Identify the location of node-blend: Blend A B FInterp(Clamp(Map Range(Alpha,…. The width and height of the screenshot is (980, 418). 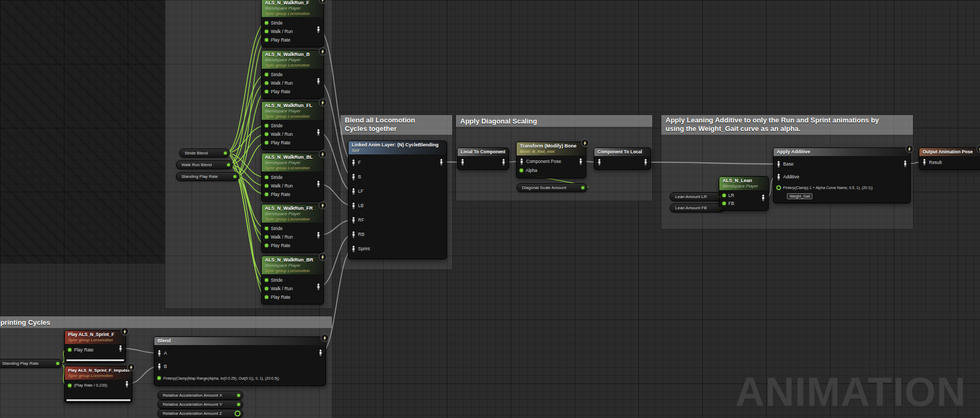
(240, 361).